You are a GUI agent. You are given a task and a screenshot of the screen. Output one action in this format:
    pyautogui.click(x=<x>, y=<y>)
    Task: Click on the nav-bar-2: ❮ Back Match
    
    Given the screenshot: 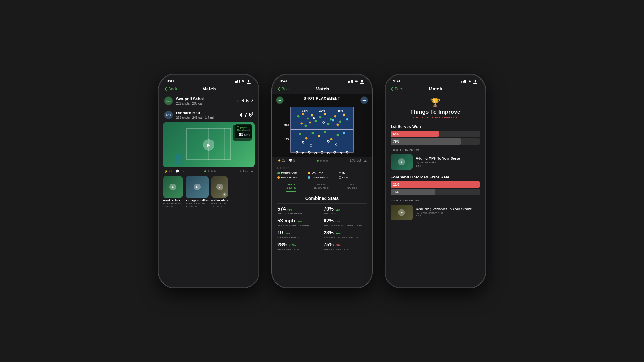 What is the action you would take?
    pyautogui.click(x=322, y=89)
    